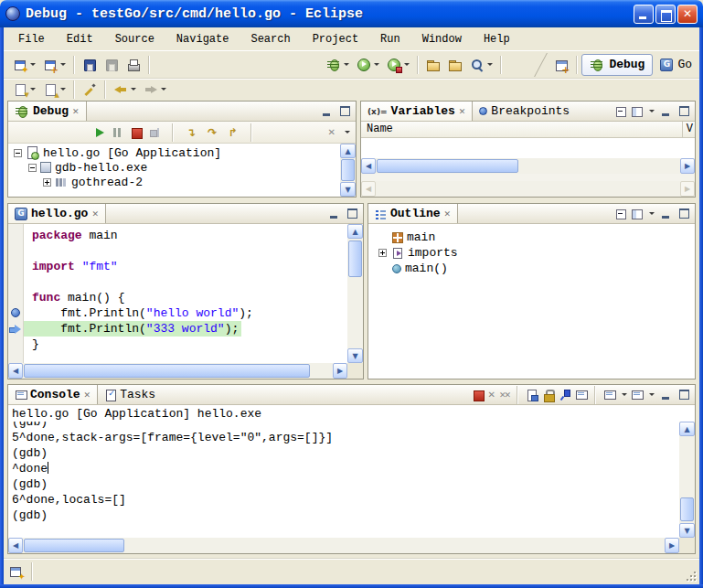 This screenshot has width=703, height=588. Describe the element at coordinates (528, 166) in the screenshot. I see `variables-horizontal-scrollbar` at that location.